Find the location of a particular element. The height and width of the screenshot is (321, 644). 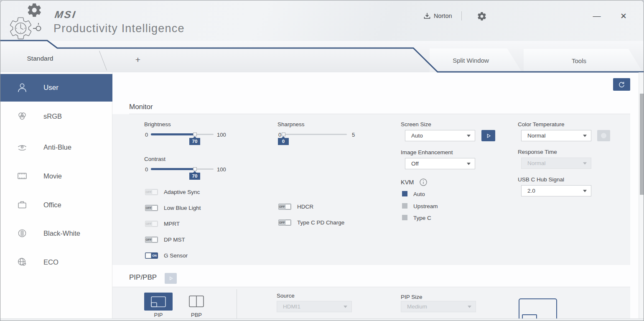

movie-icon is located at coordinates (22, 176).